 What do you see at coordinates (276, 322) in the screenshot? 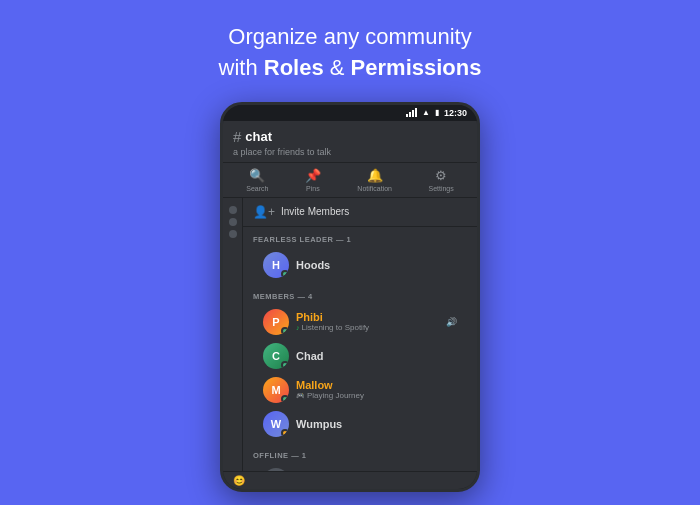
I see `avatar-phibi: P` at bounding box center [276, 322].